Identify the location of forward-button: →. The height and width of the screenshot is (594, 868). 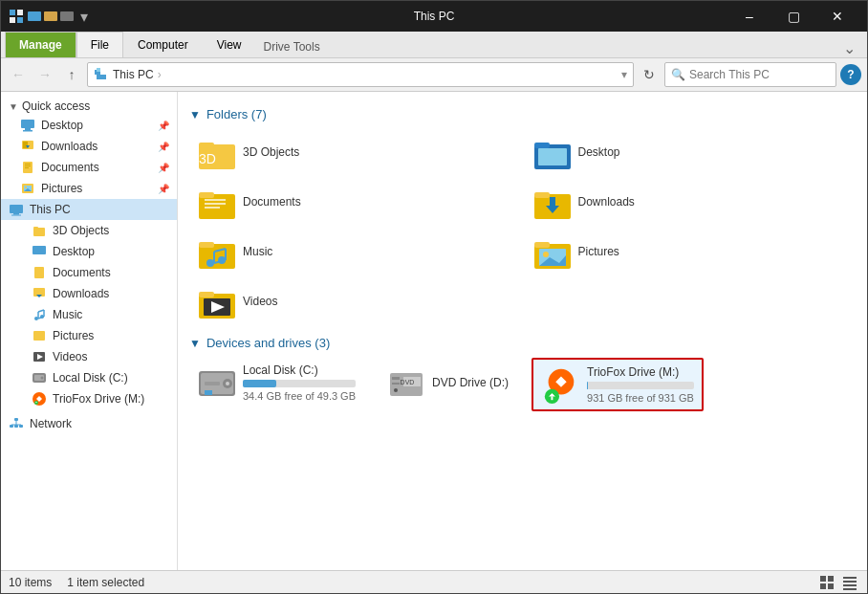
(45, 75).